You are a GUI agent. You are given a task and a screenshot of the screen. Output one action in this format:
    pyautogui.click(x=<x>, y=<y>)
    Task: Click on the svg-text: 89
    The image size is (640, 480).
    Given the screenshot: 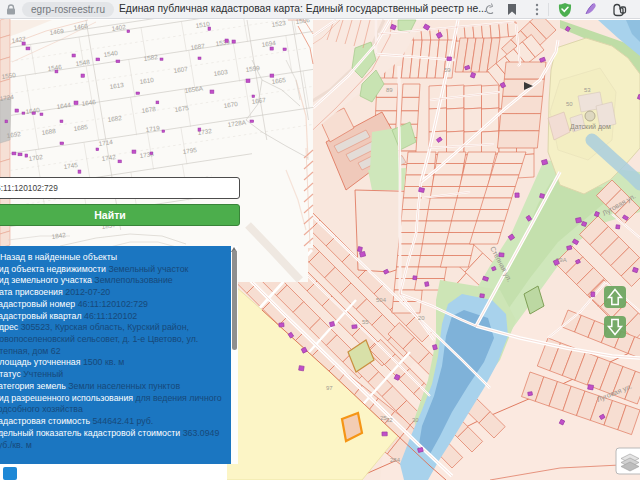 What is the action you would take?
    pyautogui.click(x=390, y=90)
    